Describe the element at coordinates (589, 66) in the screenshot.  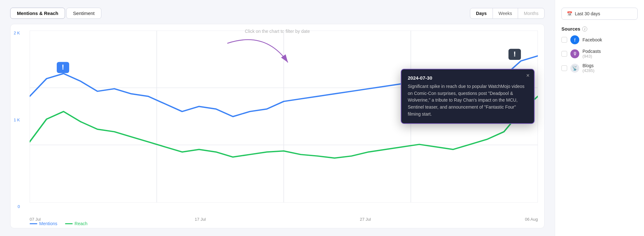
I see `source-label-blogs: Blogs` at that location.